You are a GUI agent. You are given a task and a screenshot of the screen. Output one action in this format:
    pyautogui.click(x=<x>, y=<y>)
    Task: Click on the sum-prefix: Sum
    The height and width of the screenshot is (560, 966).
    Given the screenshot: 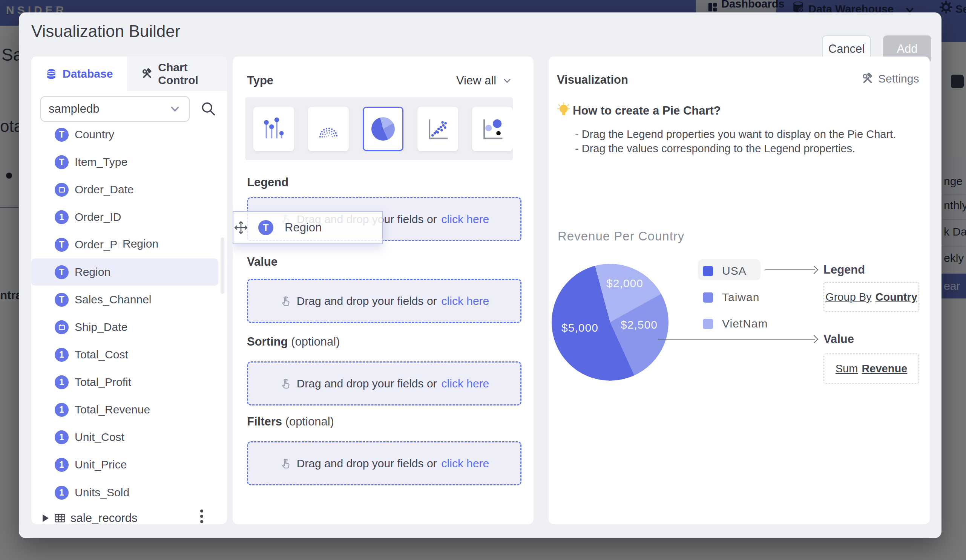 What is the action you would take?
    pyautogui.click(x=847, y=368)
    